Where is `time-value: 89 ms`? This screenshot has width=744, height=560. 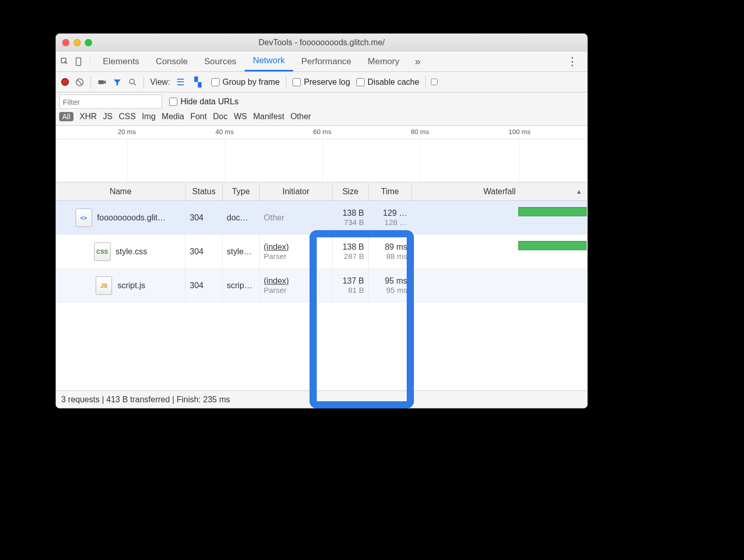 time-value: 89 ms is located at coordinates (396, 247).